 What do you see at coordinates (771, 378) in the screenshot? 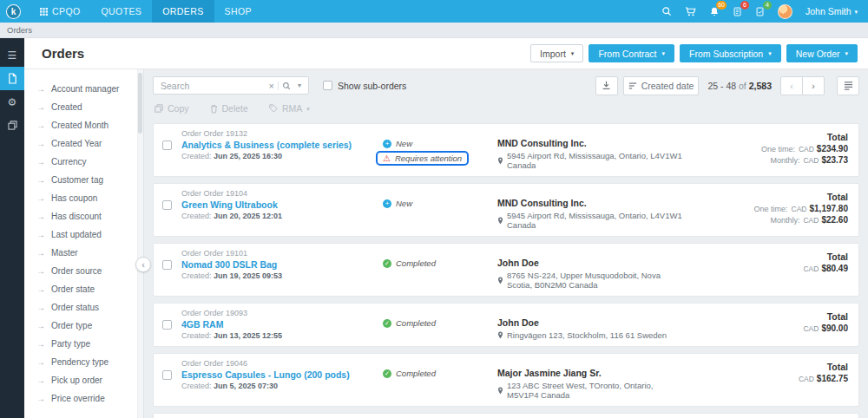
I see `total-lines: CAD$162.75` at bounding box center [771, 378].